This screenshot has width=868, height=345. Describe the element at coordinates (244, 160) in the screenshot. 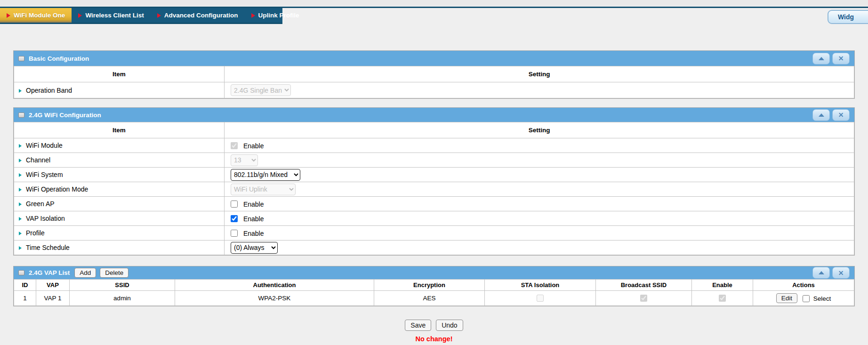

I see `channel-select: 13` at that location.